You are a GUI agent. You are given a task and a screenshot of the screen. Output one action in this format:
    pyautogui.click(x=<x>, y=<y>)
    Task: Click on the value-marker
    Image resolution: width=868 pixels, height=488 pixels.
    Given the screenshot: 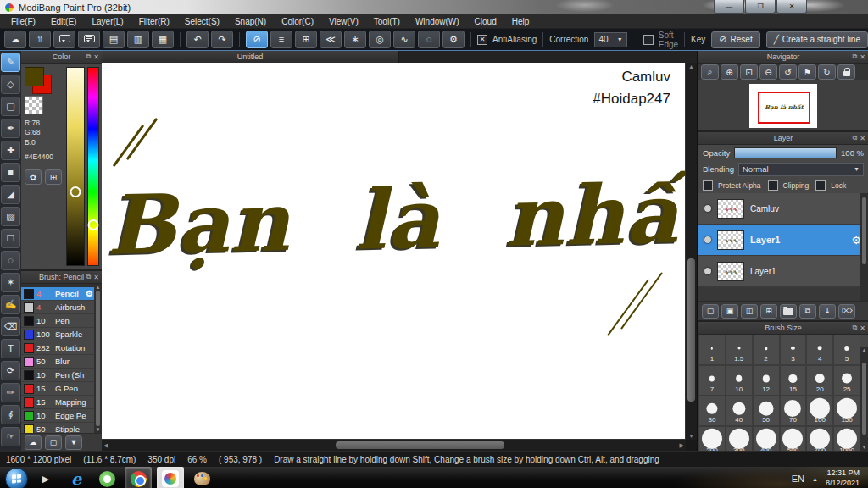 What is the action you would take?
    pyautogui.click(x=76, y=191)
    